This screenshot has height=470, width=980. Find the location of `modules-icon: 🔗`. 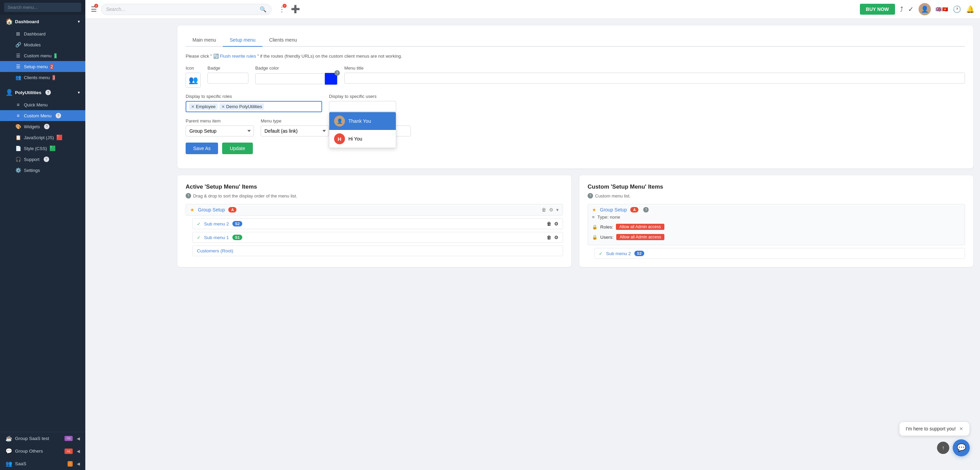

modules-icon: 🔗 is located at coordinates (18, 45).